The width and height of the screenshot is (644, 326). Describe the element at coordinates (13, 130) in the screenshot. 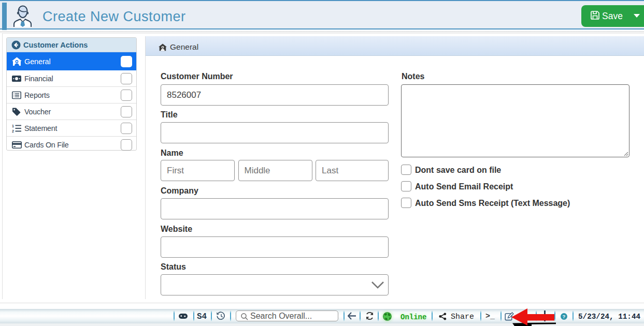

I see `svg-text: 2` at that location.